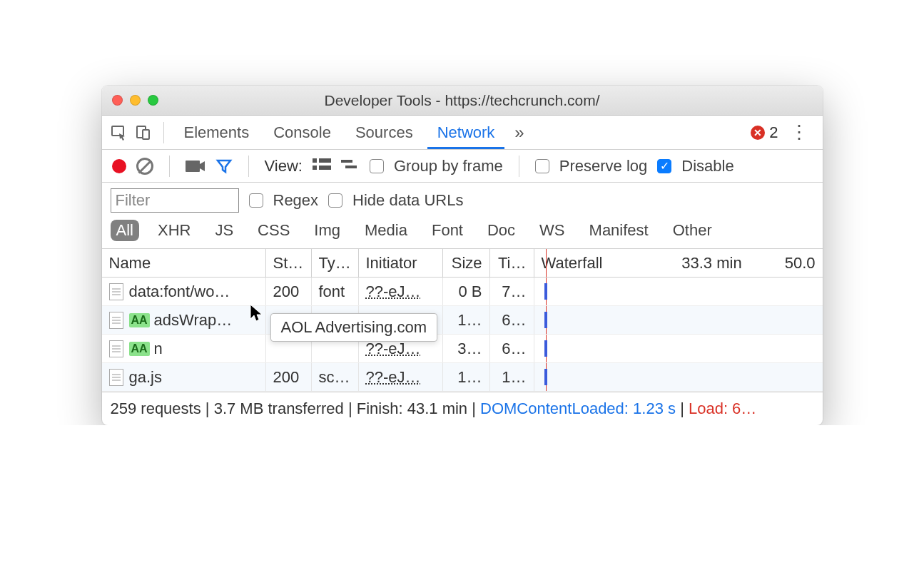  Describe the element at coordinates (604, 166) in the screenshot. I see `preserve-log-label: Preserve log` at that location.